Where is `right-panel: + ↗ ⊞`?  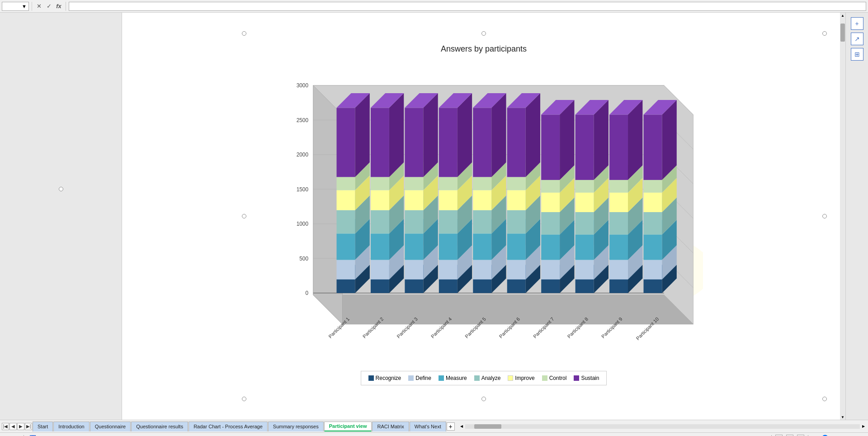
right-panel: + ↗ ⊞ is located at coordinates (857, 216).